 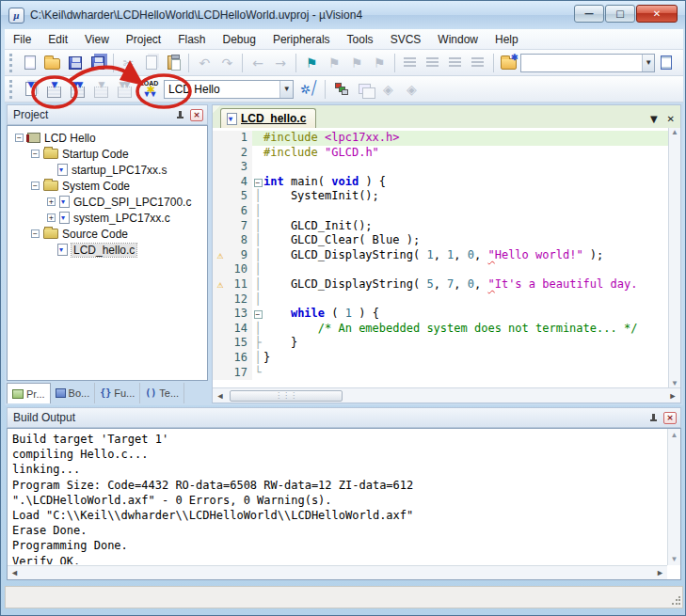 I want to click on close-document-icon: ✕, so click(x=671, y=118).